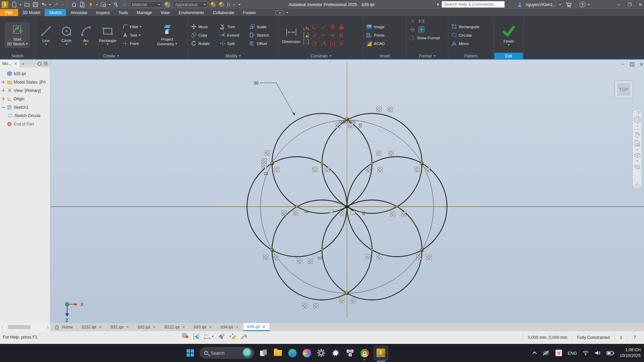 This screenshot has height=362, width=644. I want to click on close-button: ✕, so click(640, 5).